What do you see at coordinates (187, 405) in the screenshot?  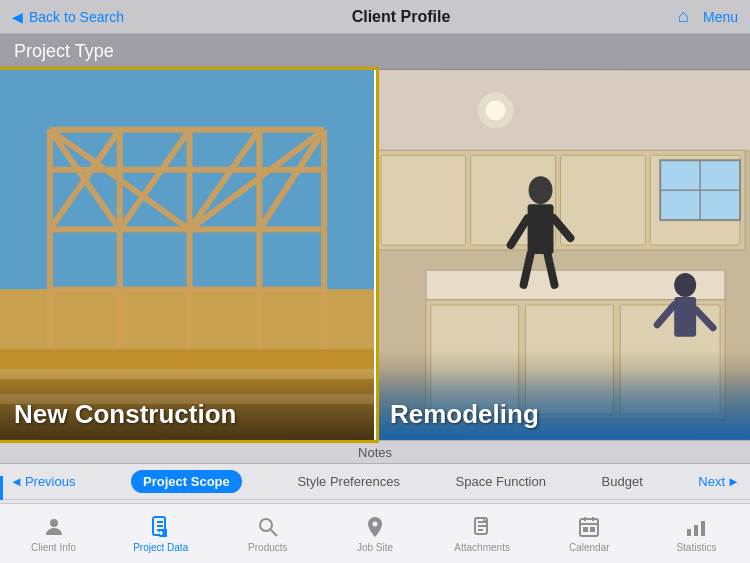 I see `card-label-overlay: New Construction` at bounding box center [187, 405].